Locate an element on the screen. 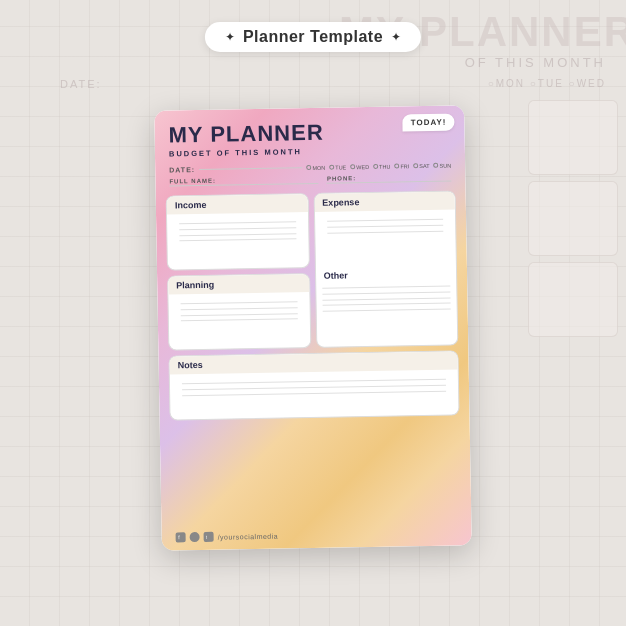  day-circle-tue is located at coordinates (332, 168).